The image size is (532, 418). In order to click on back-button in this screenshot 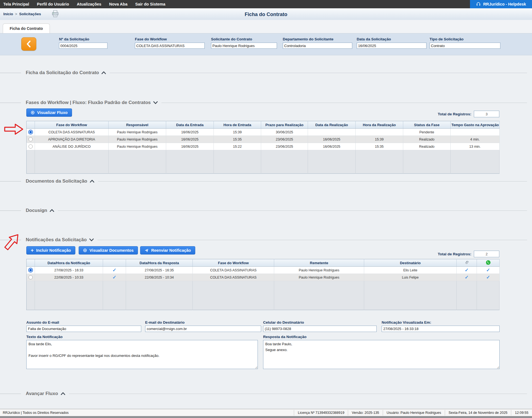, I will do `click(29, 44)`.